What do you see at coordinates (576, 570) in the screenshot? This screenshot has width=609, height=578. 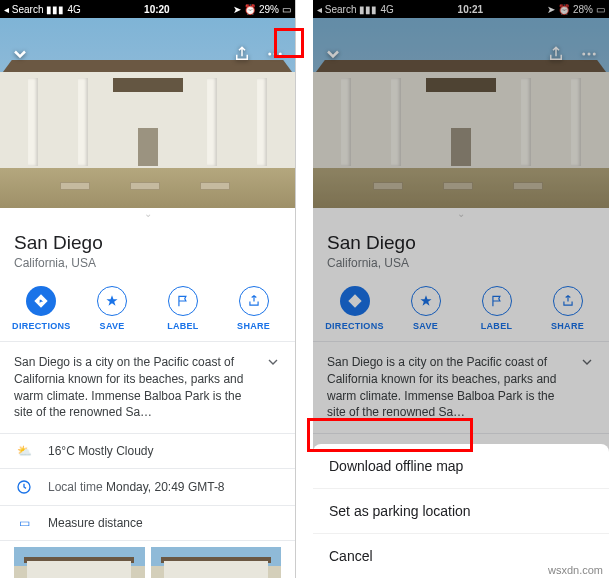 I see `watermark: wsxdn.com` at bounding box center [576, 570].